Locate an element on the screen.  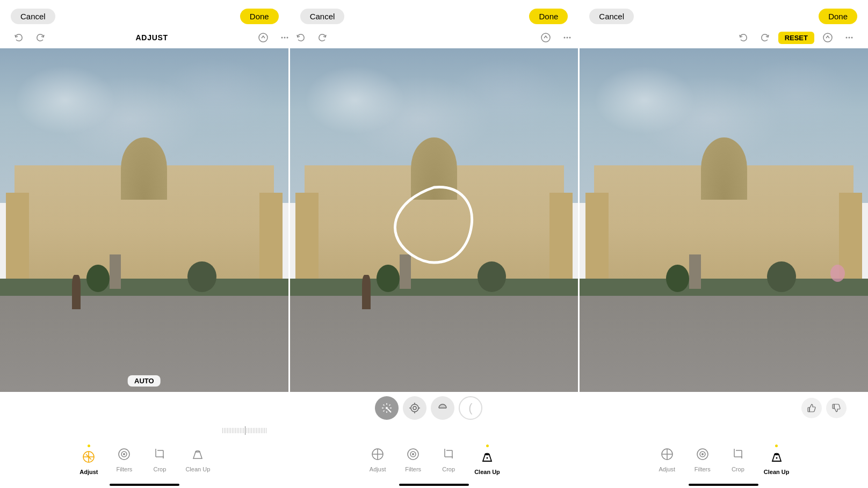
nav-adjust-2: Adjust is located at coordinates (378, 460).